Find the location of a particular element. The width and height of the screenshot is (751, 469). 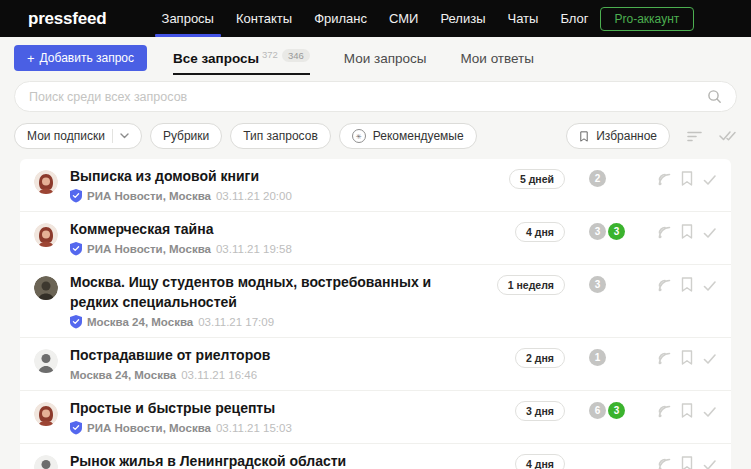

deadline-badge: 1 неделя is located at coordinates (531, 285).